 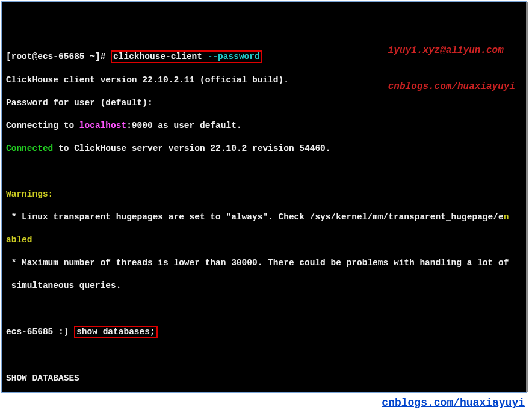 I want to click on line-warn2a: * Maximum number of threads is lower tha…, so click(x=264, y=263).